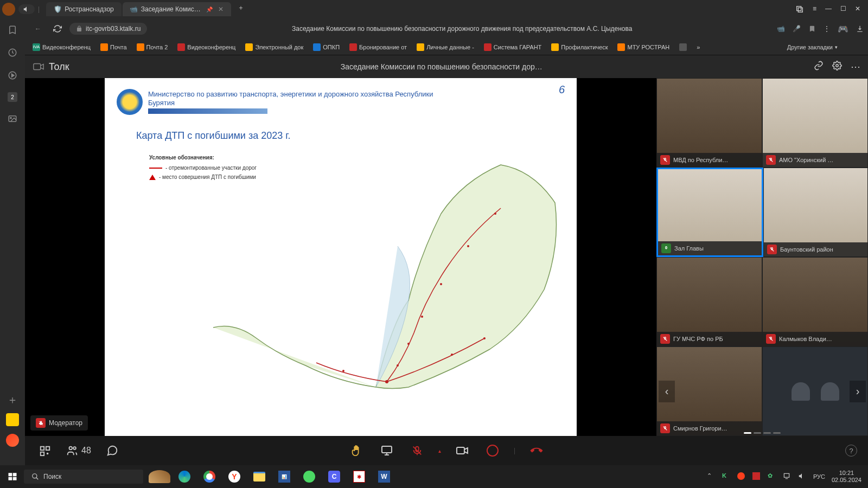  Describe the element at coordinates (796, 29) in the screenshot. I see `mic-indicator-icon: 🎤` at that location.